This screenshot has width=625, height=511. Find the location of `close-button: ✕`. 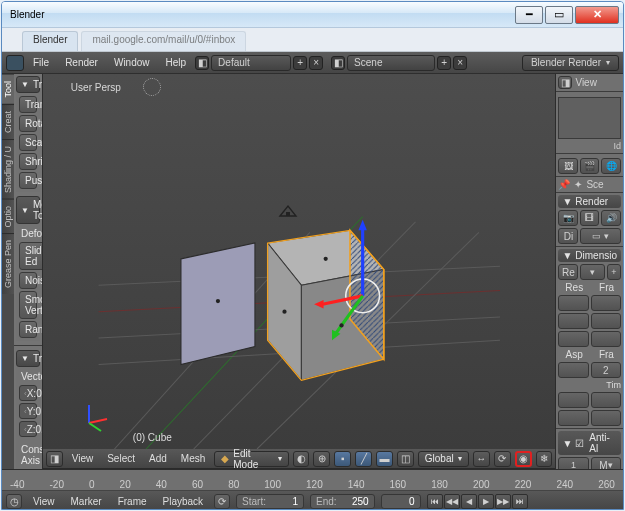

close-button: ✕ is located at coordinates (597, 15).